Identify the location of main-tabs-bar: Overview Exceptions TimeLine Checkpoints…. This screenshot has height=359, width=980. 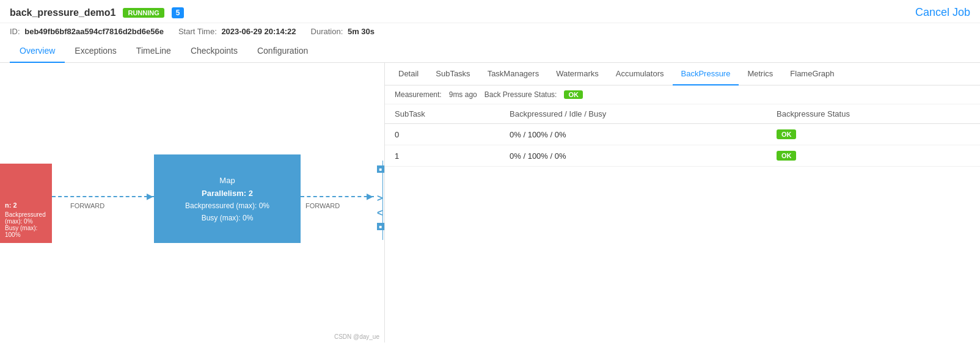
(490, 51).